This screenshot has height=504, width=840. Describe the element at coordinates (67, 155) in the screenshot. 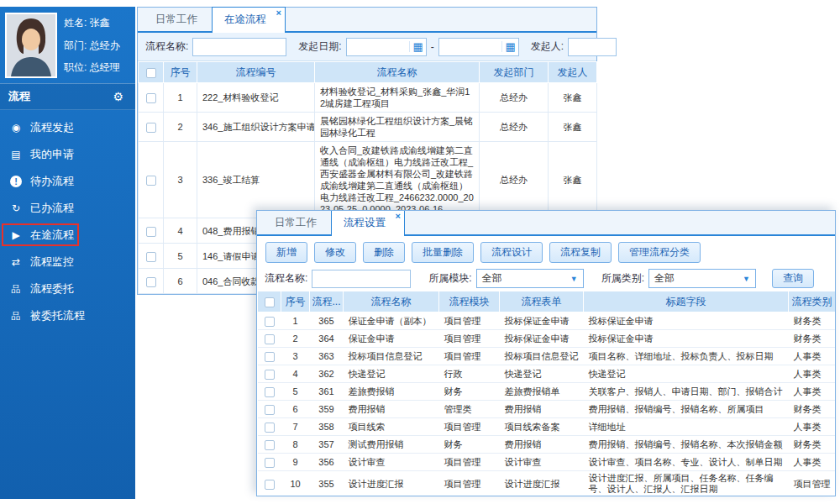

I see `sidebar-item-2: ▤我的申请` at that location.